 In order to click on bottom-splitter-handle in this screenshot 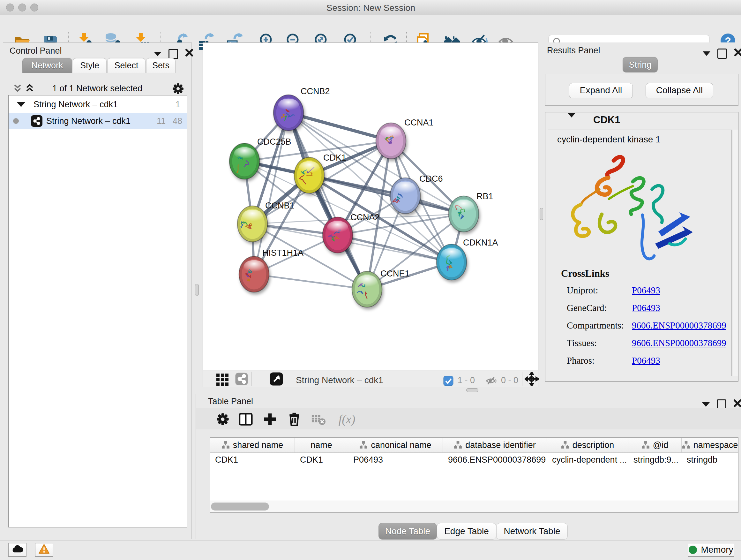, I will do `click(472, 390)`.